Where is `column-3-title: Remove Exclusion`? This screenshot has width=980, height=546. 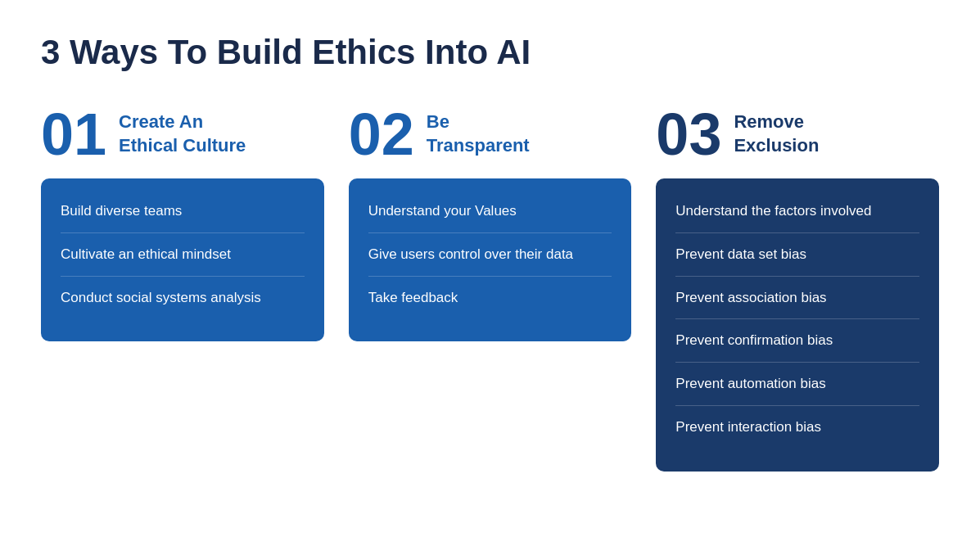 column-3-title: Remove Exclusion is located at coordinates (776, 134).